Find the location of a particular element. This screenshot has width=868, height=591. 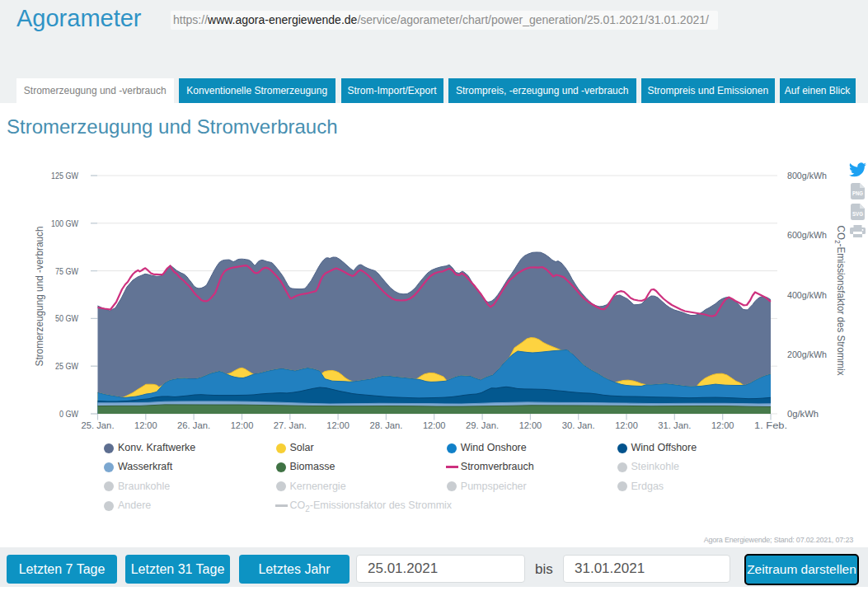

svg-text: 400g/kWh is located at coordinates (807, 295).